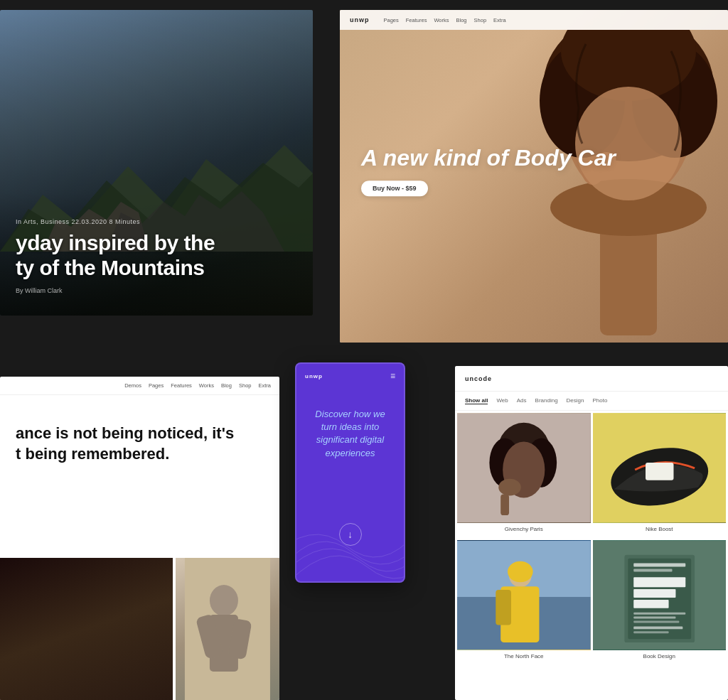  What do you see at coordinates (547, 401) in the screenshot?
I see `filter-branding: Branding` at bounding box center [547, 401].